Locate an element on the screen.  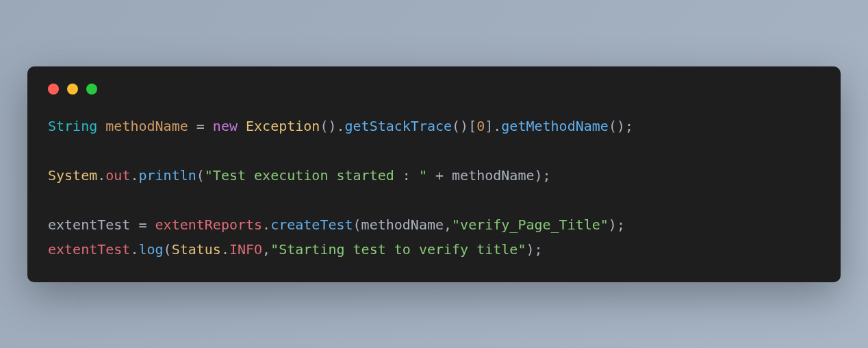
constant: INFO is located at coordinates (246, 249).